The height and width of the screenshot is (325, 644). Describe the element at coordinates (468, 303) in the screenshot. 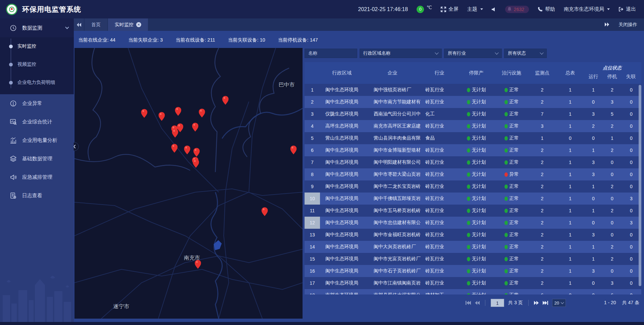

I see `first-page-button` at that location.